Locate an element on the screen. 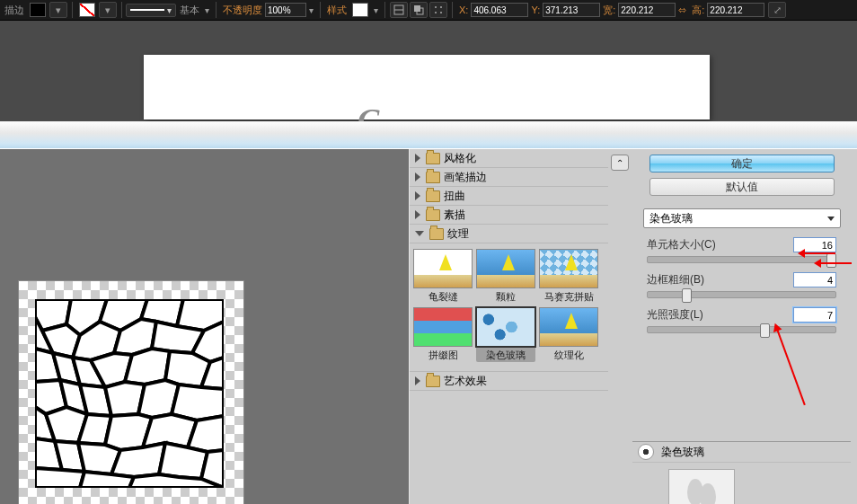  category-label: 扭曲 is located at coordinates (455, 196).